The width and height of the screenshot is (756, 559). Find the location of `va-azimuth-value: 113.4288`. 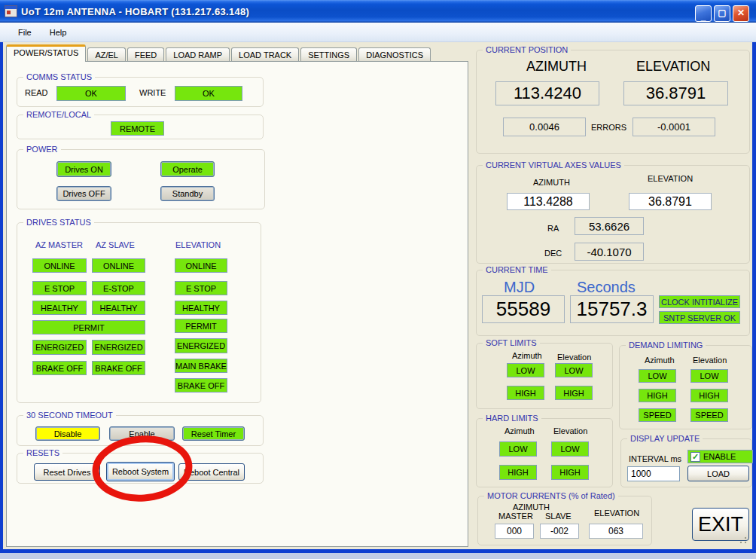

va-azimuth-value: 113.4288 is located at coordinates (548, 202).